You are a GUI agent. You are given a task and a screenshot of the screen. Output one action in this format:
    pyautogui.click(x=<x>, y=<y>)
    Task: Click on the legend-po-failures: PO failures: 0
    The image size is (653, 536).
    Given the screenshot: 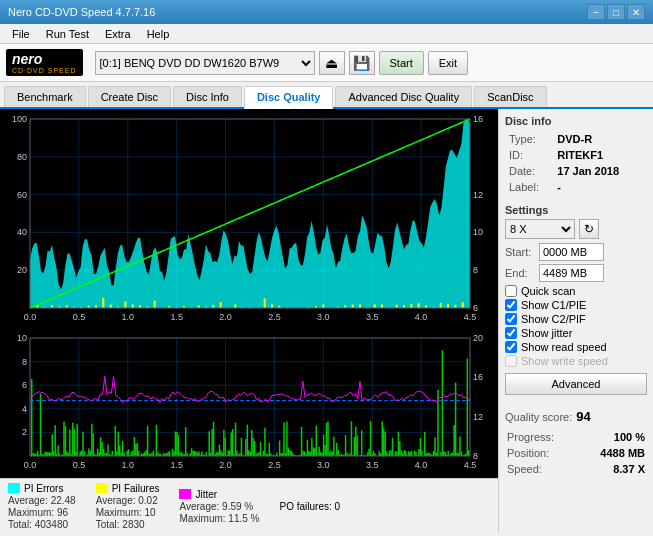 What is the action you would take?
    pyautogui.click(x=310, y=506)
    